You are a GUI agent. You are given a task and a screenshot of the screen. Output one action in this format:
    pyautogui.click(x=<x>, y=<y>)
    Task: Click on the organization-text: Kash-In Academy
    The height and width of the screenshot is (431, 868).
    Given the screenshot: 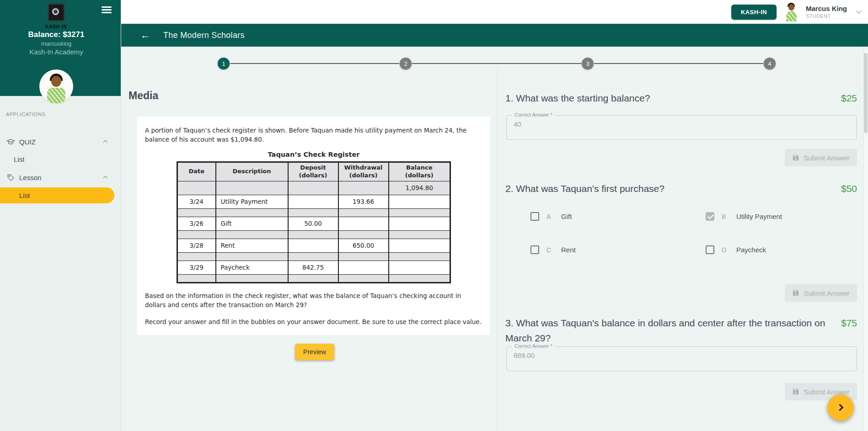 What is the action you would take?
    pyautogui.click(x=56, y=52)
    